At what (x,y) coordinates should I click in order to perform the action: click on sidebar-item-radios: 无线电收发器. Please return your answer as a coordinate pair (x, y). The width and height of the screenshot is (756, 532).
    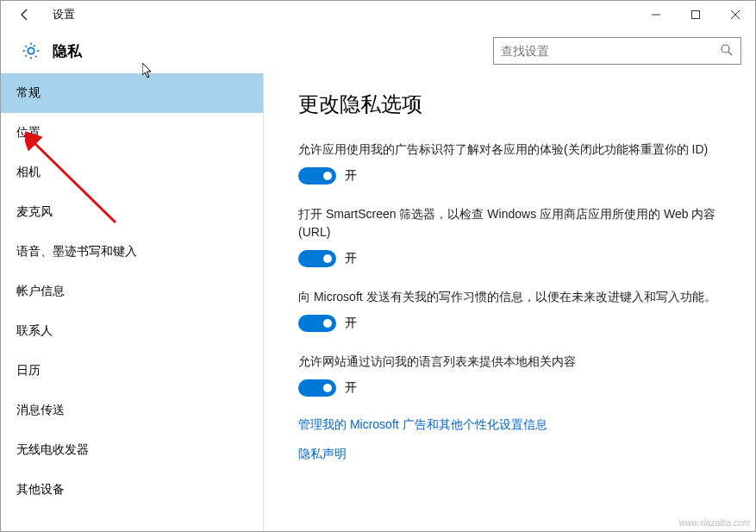
    Looking at the image, I should click on (132, 450).